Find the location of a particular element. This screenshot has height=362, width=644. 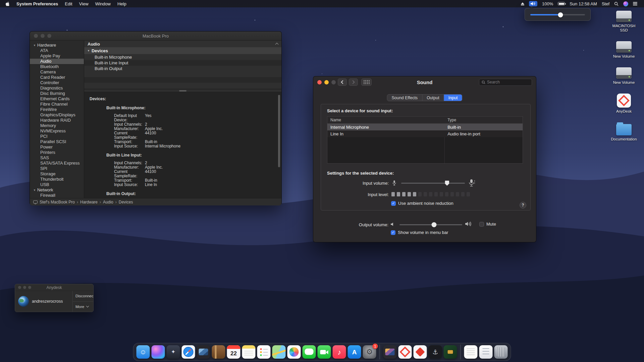

sidebar-item-sas: SAS is located at coordinates (57, 158).